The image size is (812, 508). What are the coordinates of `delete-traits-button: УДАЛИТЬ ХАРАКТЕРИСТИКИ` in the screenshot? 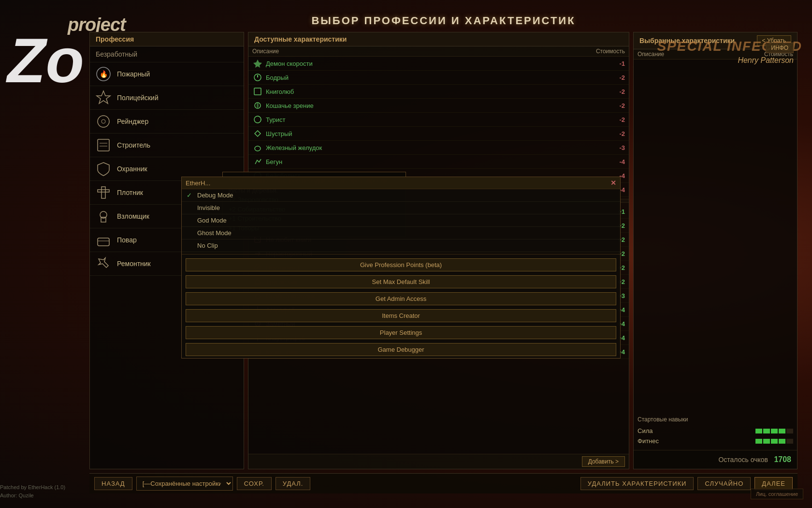 It's located at (637, 484).